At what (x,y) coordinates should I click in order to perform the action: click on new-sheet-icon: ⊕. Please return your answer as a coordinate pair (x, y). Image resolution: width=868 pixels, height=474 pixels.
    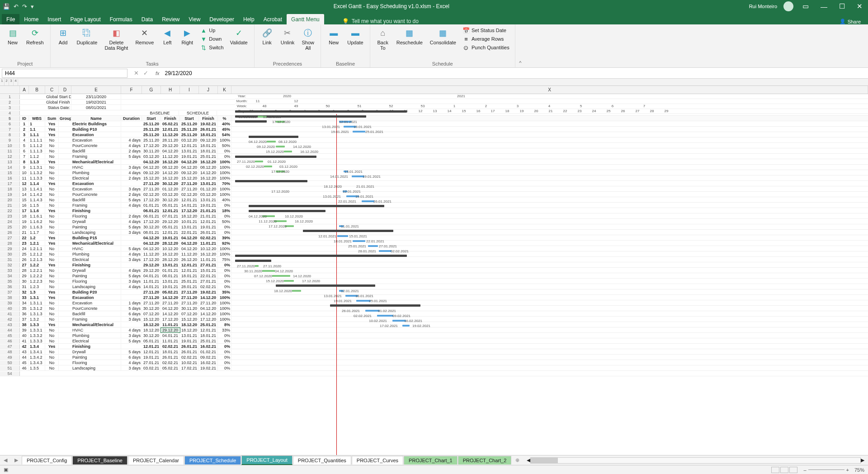
    Looking at the image, I should click on (517, 460).